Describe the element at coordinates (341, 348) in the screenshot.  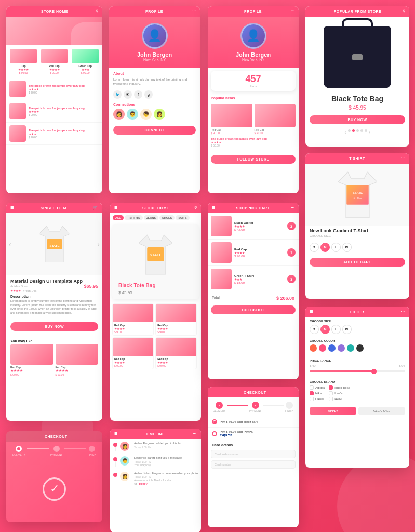
I see `color-purple` at that location.